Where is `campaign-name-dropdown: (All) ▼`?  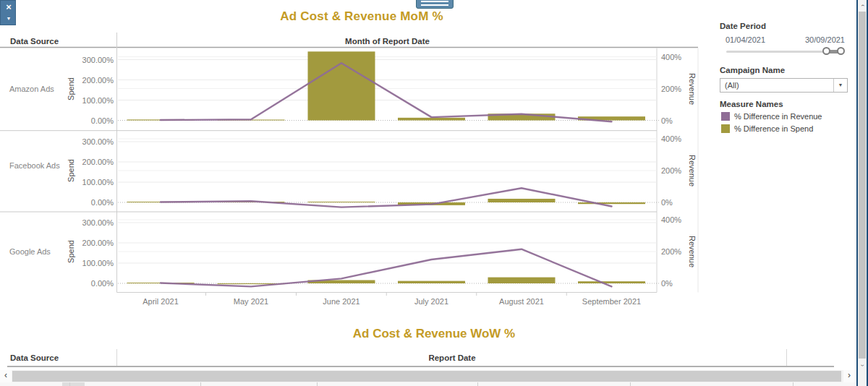
campaign-name-dropdown: (All) ▼ is located at coordinates (784, 85).